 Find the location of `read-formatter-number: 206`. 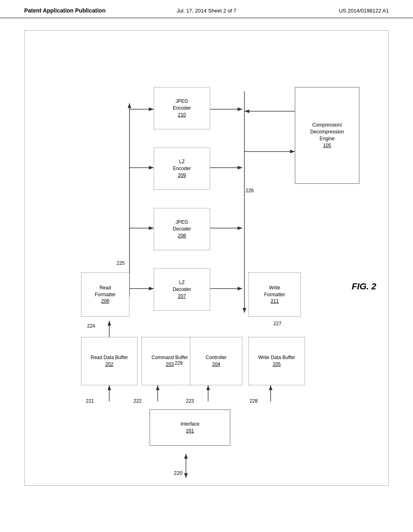

read-formatter-number: 206 is located at coordinates (105, 301).